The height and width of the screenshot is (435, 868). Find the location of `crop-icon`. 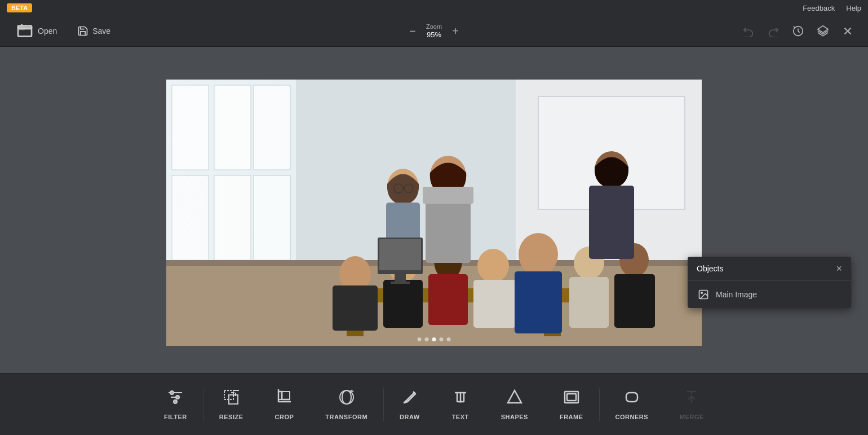

crop-icon is located at coordinates (284, 398).